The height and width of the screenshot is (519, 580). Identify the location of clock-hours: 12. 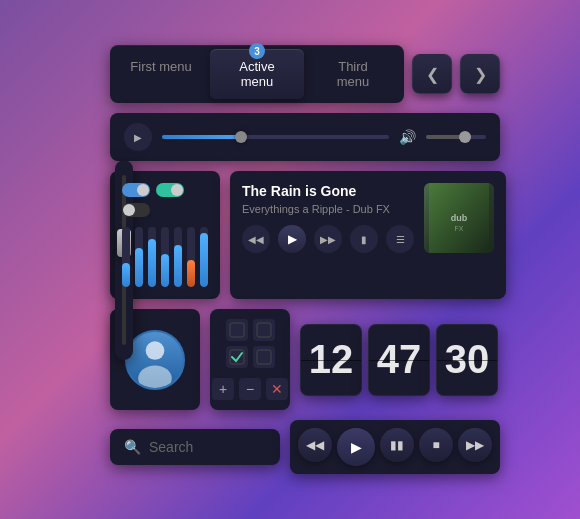
(331, 360).